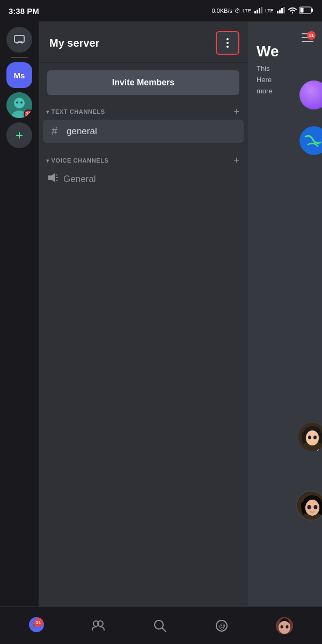 This screenshot has height=644, width=322. Describe the element at coordinates (262, 11) in the screenshot. I see `status-icons: 0.0KB/s ⏱ LTE LTE` at that location.